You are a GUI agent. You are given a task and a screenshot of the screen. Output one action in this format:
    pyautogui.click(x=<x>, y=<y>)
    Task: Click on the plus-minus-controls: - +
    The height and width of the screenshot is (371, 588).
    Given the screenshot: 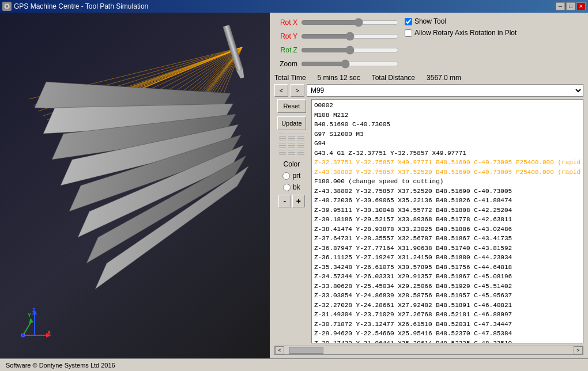 What is the action you would take?
    pyautogui.click(x=292, y=201)
    